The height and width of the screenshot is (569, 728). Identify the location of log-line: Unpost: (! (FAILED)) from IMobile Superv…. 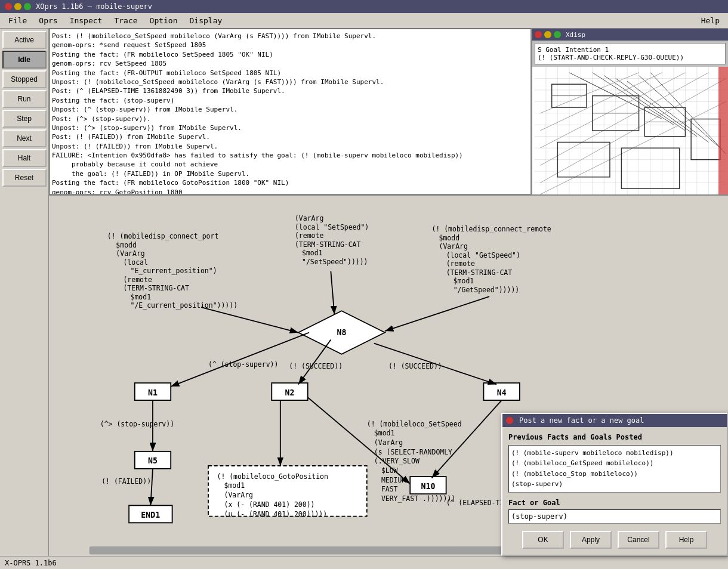
(290, 147).